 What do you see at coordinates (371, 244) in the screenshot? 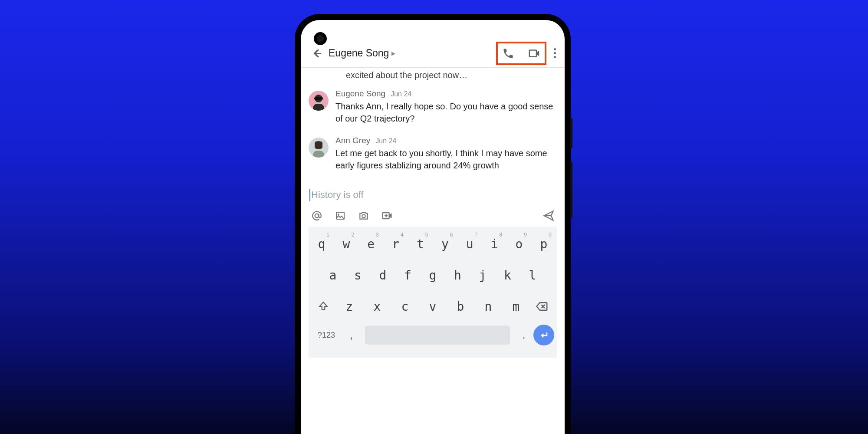
I see `key-e: 3e` at bounding box center [371, 244].